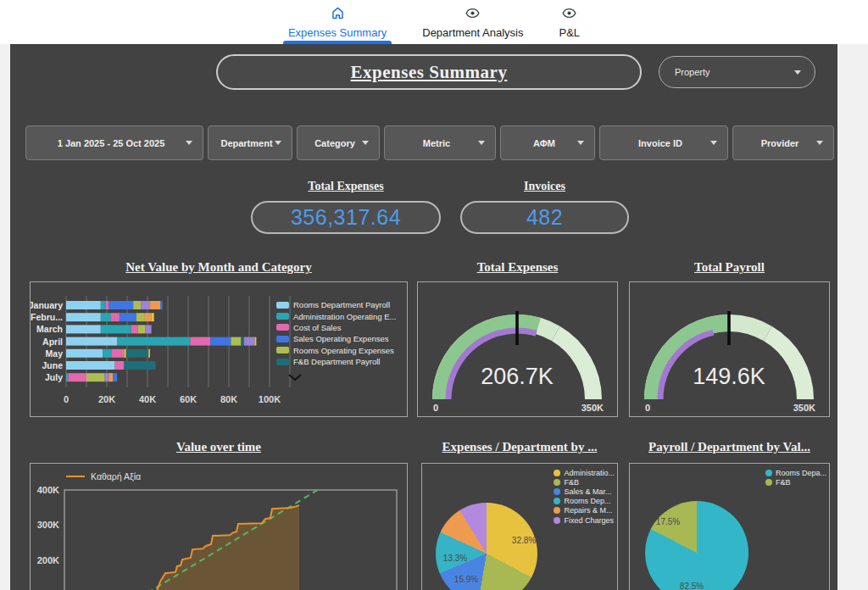 This screenshot has height=590, width=868. I want to click on legend-item: Sales & Mar..., so click(584, 492).